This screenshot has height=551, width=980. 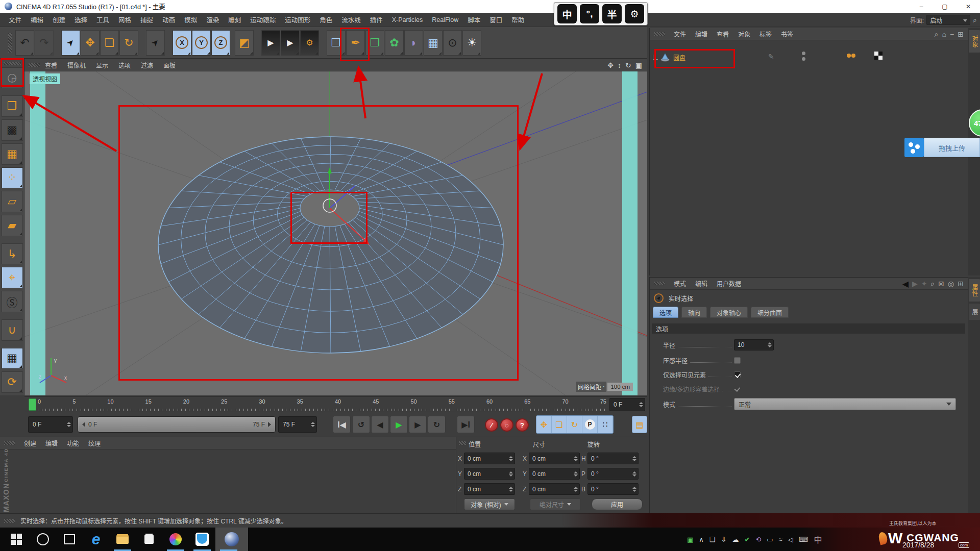 What do you see at coordinates (418, 424) in the screenshot?
I see `next-frame-button: ▶` at bounding box center [418, 424].